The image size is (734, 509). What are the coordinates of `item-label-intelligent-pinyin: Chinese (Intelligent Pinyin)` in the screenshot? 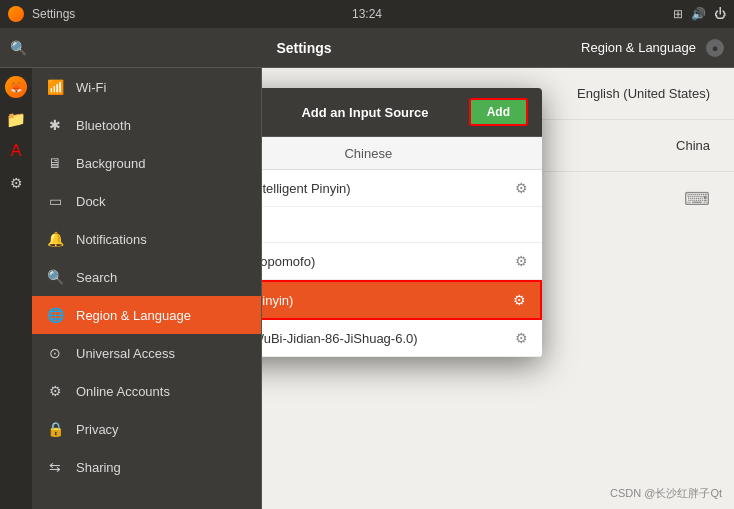 It's located at (388, 188).